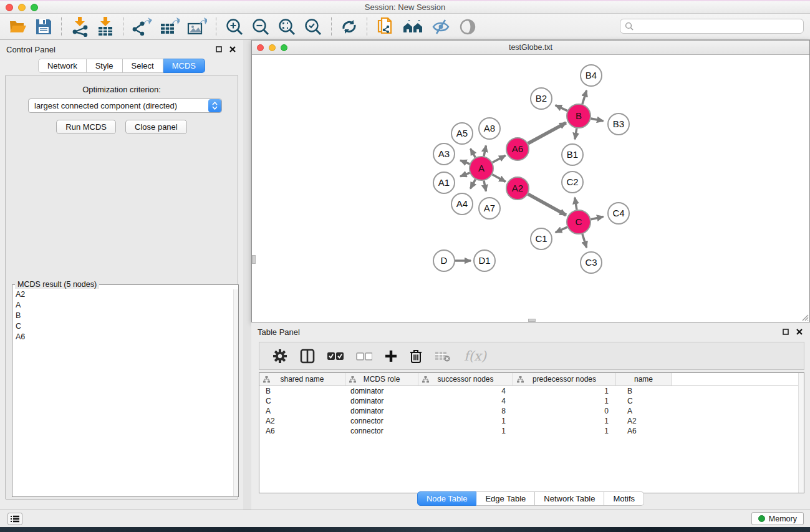 This screenshot has width=810, height=532. Describe the element at coordinates (307, 356) in the screenshot. I see `show-columns-button` at that location.